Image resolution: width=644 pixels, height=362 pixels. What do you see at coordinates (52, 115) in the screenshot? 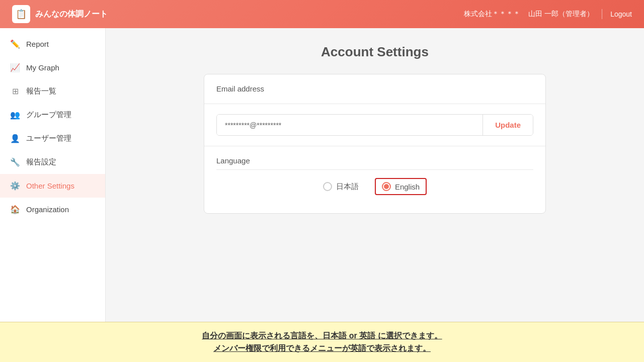
I see `sidebar-item-group-kanri: 👥 グループ管理` at bounding box center [52, 115].